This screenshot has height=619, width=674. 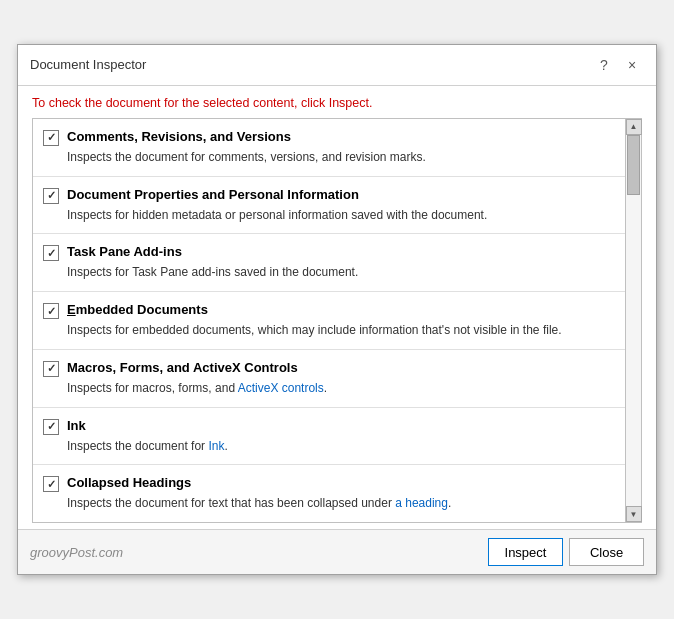 I want to click on item-checkbox-comments, so click(x=51, y=138).